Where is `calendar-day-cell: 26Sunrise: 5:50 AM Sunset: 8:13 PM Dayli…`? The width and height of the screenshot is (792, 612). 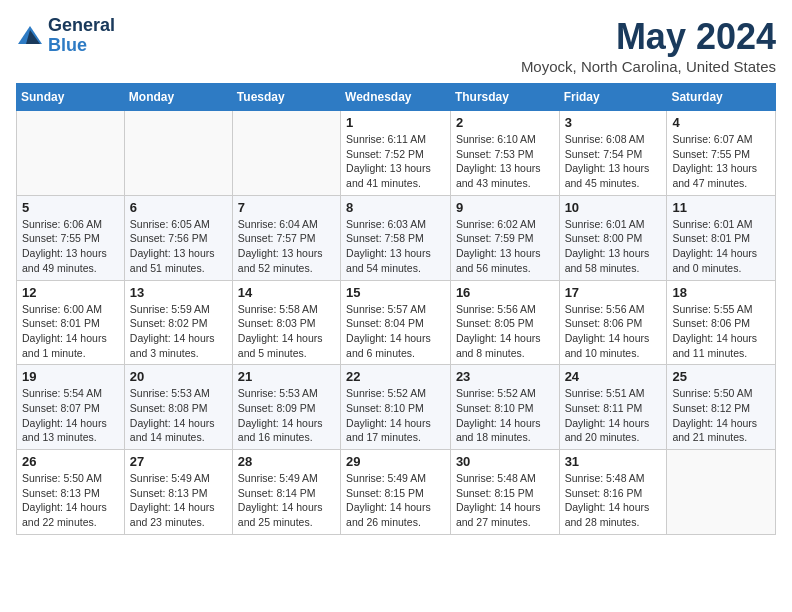 calendar-day-cell: 26Sunrise: 5:50 AM Sunset: 8:13 PM Dayli… is located at coordinates (71, 492).